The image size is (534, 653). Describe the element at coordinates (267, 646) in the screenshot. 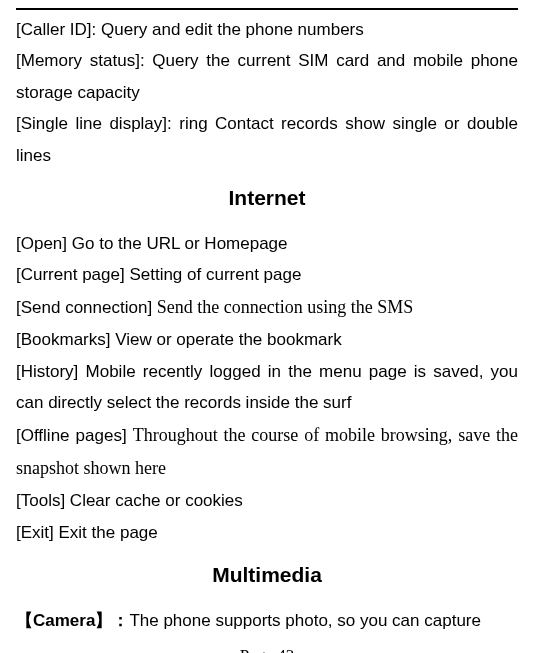

I see `page-number: Page 43` at that location.